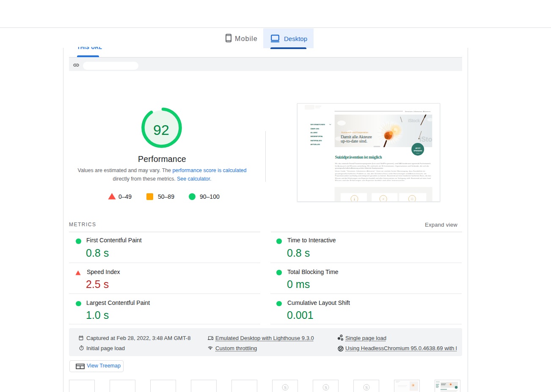  Describe the element at coordinates (414, 121) in the screenshot. I see `svg-text: iStock` at that location.